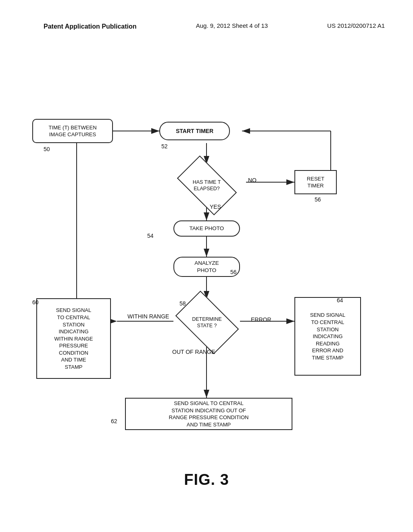 The width and height of the screenshot is (413, 532). What do you see at coordinates (47, 149) in the screenshot?
I see `ref-50-label: 50` at bounding box center [47, 149].